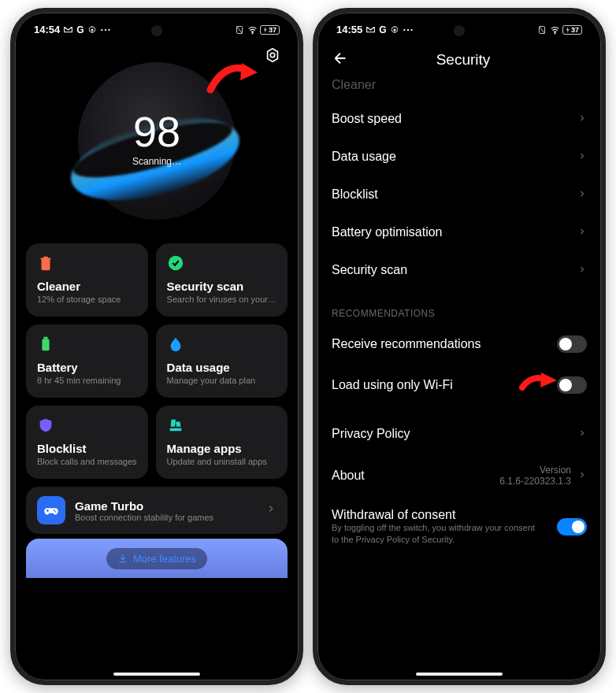  I want to click on row-label: Receive recommendations, so click(406, 344).